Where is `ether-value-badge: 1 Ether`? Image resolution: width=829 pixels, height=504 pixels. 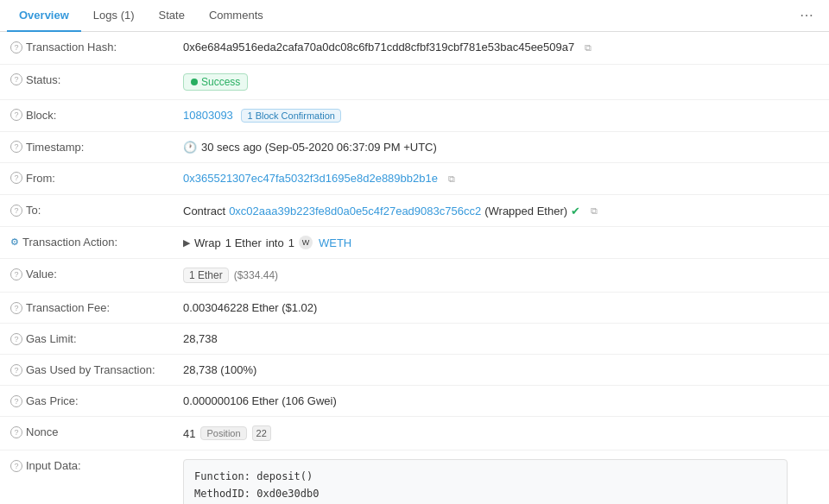 ether-value-badge: 1 Ether is located at coordinates (206, 275).